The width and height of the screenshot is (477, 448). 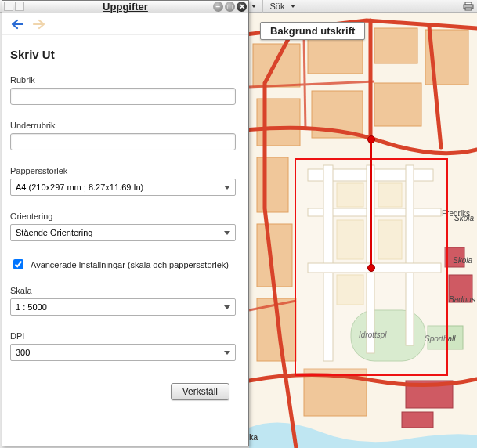 I want to click on dialog-titlebar: Uppgifter − □ ✕, so click(x=125, y=7).